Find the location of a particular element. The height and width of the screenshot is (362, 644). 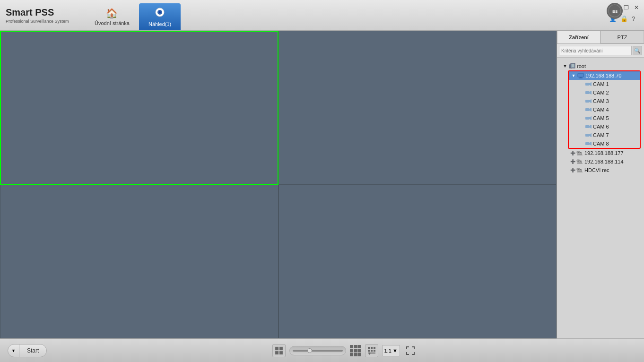

ip4-label: HDCVI rec is located at coordinates (597, 170).